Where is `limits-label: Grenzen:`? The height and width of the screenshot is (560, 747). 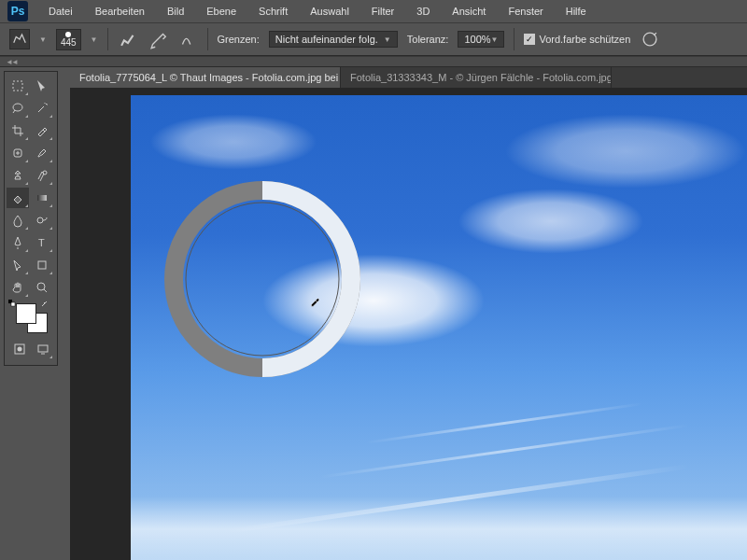 limits-label: Grenzen: is located at coordinates (239, 39).